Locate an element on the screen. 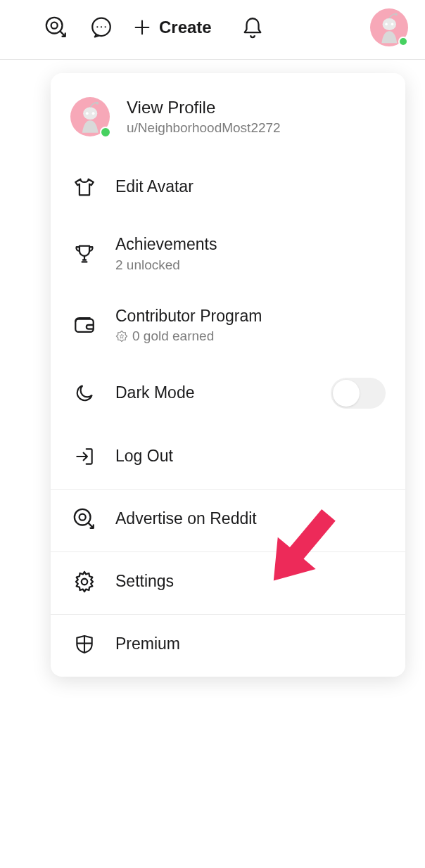 This screenshot has height=868, width=425. tshirt-icon is located at coordinates (84, 187).